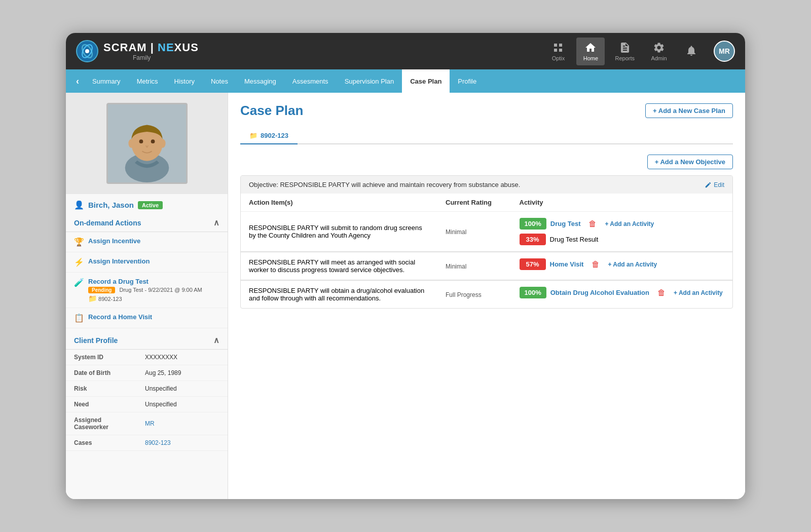 Image resolution: width=811 pixels, height=532 pixels. I want to click on action-row-3-text: RESPONSIBLE PARTY will obtain a drug/alc…, so click(339, 294).